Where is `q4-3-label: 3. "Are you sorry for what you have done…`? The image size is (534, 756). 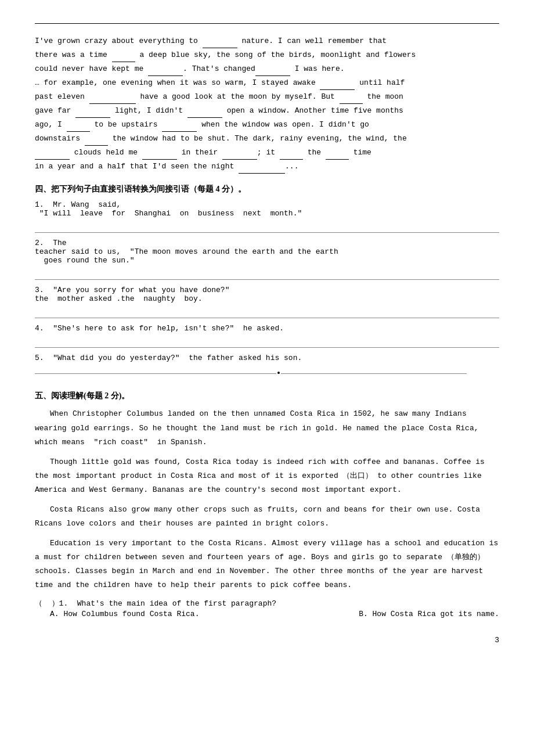 q4-3-label: 3. "Are you sorry for what you have done… is located at coordinates (132, 290).